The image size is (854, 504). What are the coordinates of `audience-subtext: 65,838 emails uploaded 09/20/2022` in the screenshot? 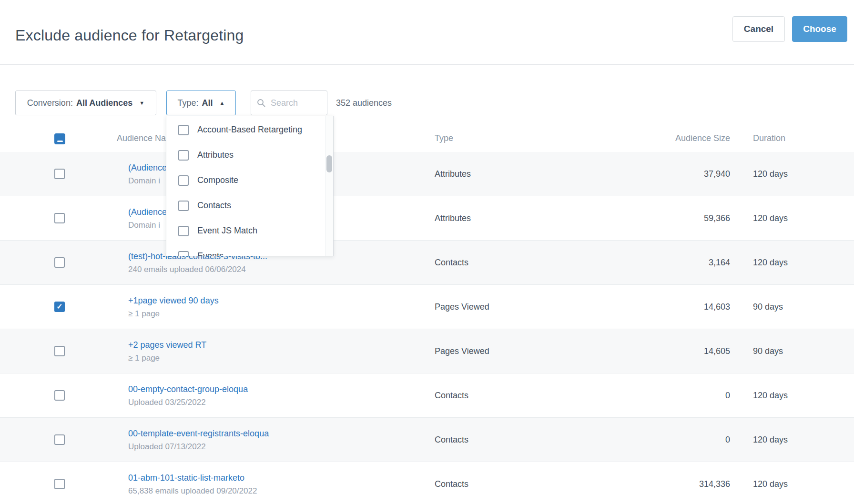 It's located at (193, 491).